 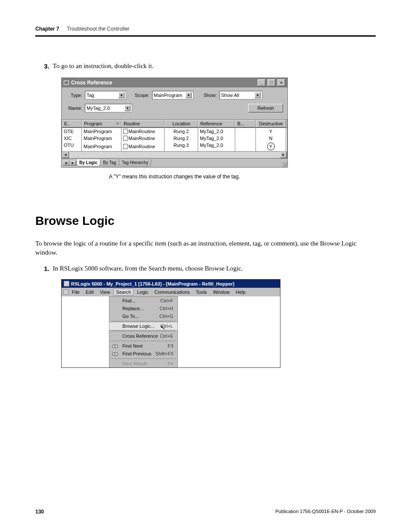 I want to click on menu-item: Browse Logic...Ctrl+L↖, so click(x=143, y=326).